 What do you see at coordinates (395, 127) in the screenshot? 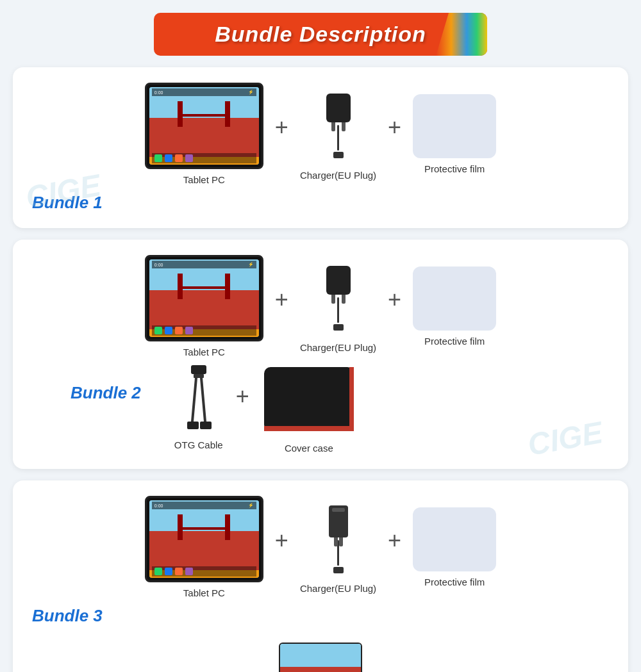
I see `plus-2: +` at bounding box center [395, 127].